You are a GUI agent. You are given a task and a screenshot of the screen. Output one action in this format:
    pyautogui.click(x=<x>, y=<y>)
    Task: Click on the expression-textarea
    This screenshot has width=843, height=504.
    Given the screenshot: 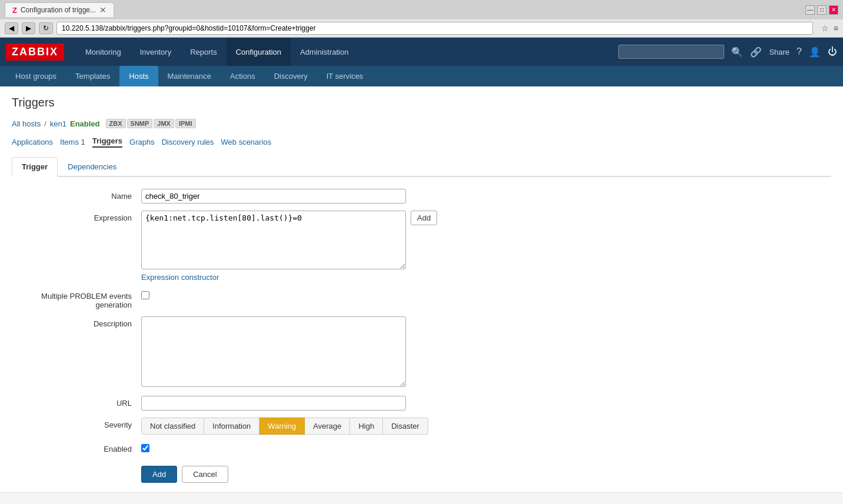 What is the action you would take?
    pyautogui.click(x=274, y=240)
    